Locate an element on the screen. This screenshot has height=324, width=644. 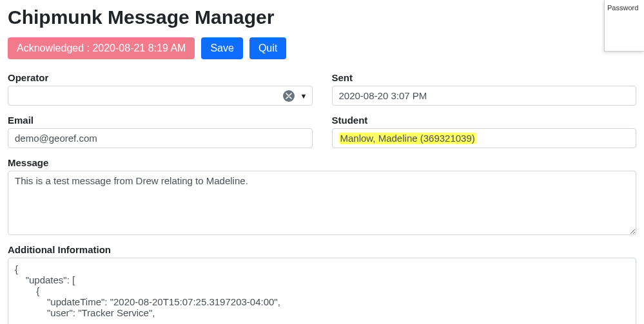
additional-label: Additional Information is located at coordinates (322, 250).